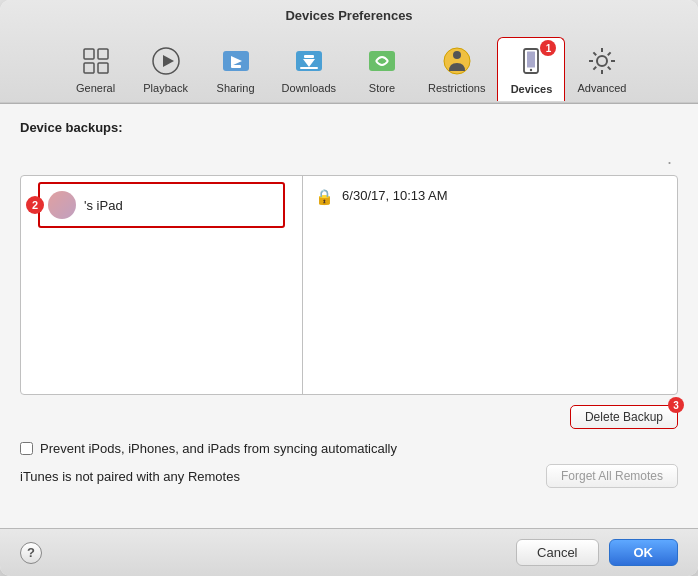 This screenshot has height=576, width=698. What do you see at coordinates (612, 476) in the screenshot?
I see `forget-all-remotes-button: Forget All Remotes` at bounding box center [612, 476].